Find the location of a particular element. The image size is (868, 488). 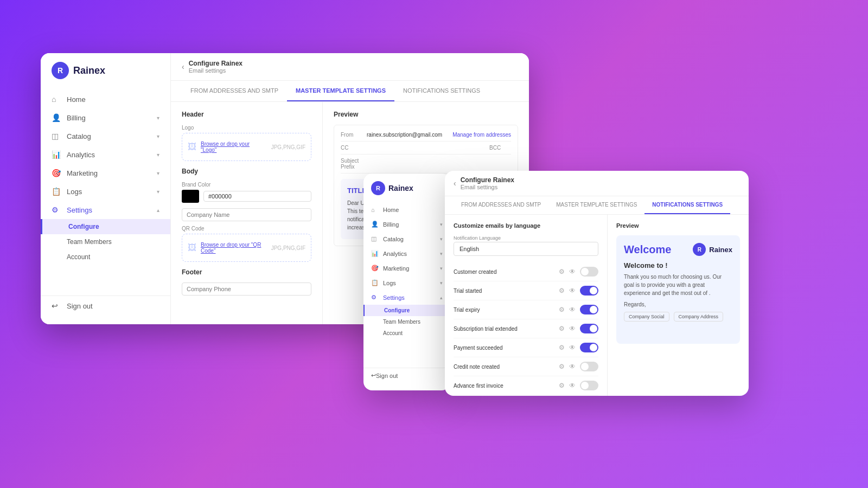

win3-tab-from-addresses: FROM ADDRESSES AND SMTP is located at coordinates (501, 205).